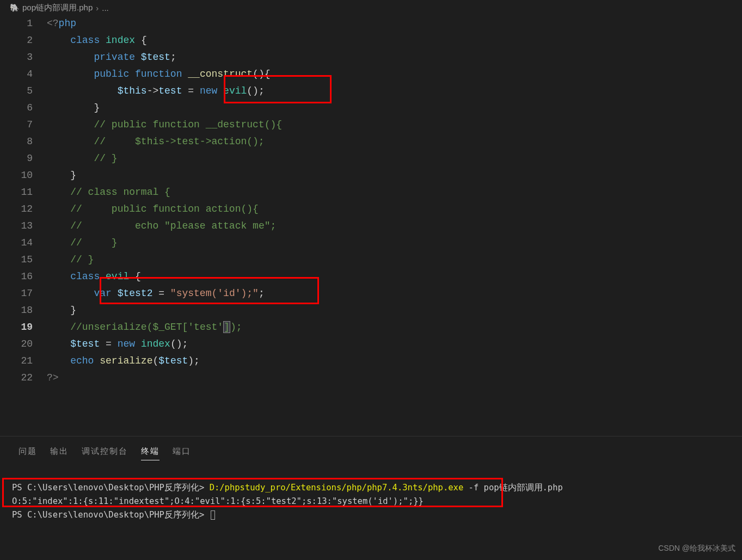  What do you see at coordinates (213, 515) in the screenshot?
I see `terminal-cursor` at bounding box center [213, 515].